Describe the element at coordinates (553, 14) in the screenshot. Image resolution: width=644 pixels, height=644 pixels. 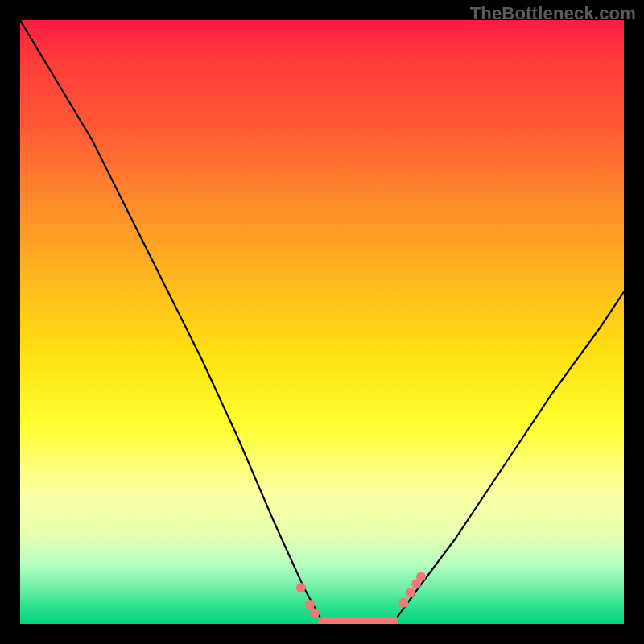
I see `watermark-text: TheBottleneck.com` at that location.